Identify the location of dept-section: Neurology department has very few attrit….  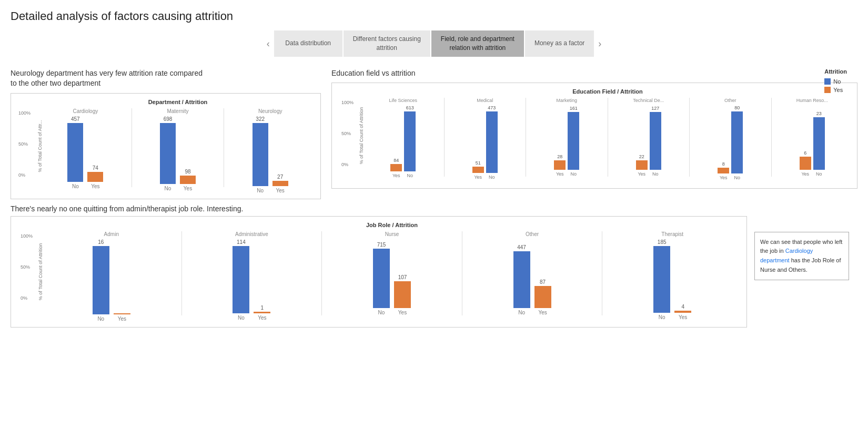
(166, 134).